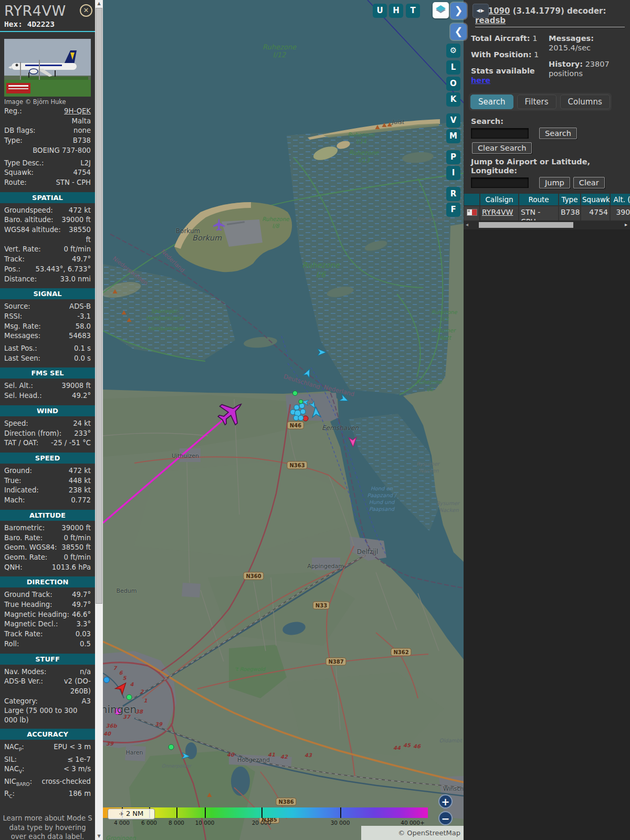  Describe the element at coordinates (526, 225) in the screenshot. I see `hscroll-thumb` at that location.